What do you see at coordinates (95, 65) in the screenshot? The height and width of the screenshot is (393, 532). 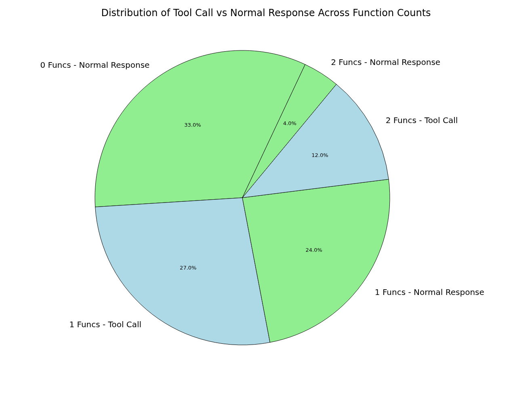 I see `pie-category-label: 0 Funcs - Normal Response` at bounding box center [95, 65].